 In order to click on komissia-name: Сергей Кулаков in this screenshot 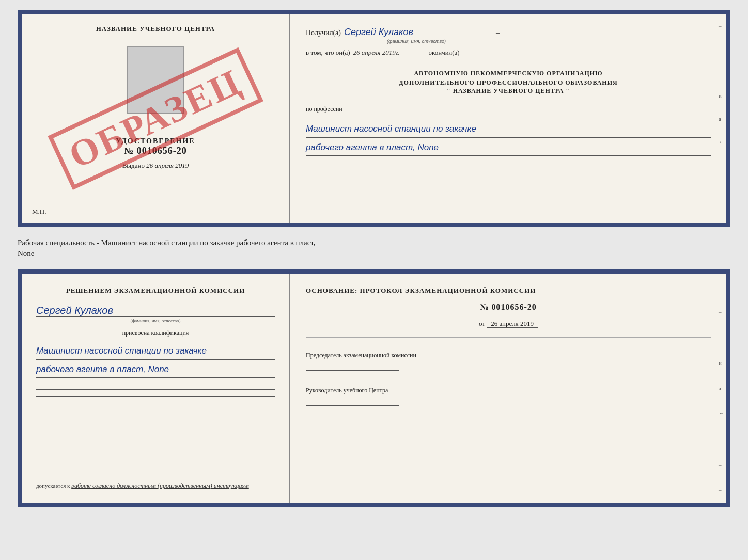, I will do `click(155, 311)`.